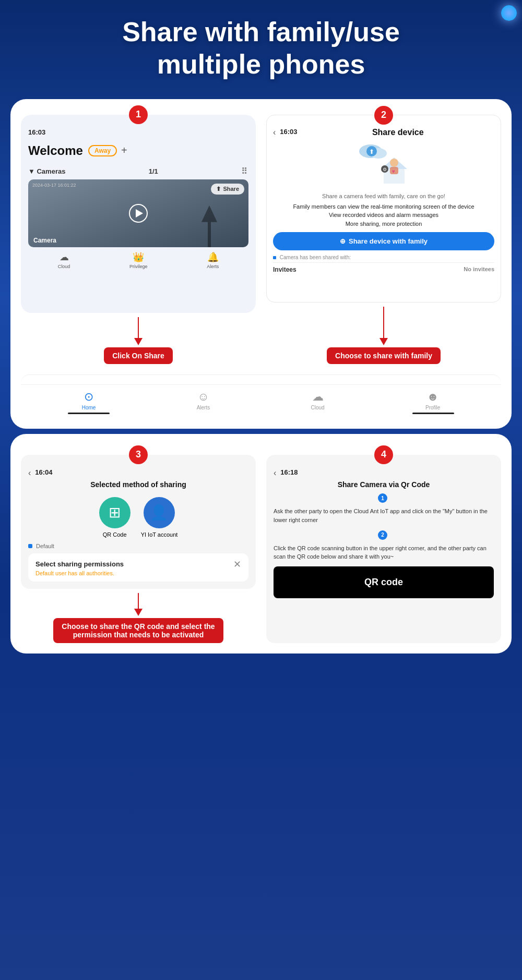 Image resolution: width=522 pixels, height=980 pixels. Describe the element at coordinates (138, 485) in the screenshot. I see `step3-title: Selected method of sharing` at that location.